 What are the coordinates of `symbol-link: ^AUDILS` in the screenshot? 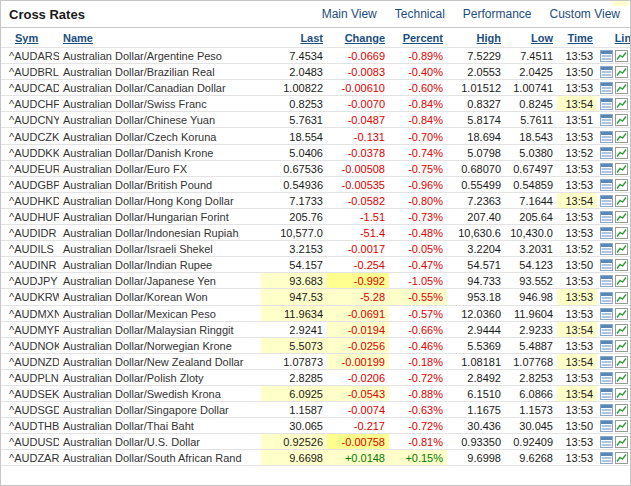 It's located at (30, 249).